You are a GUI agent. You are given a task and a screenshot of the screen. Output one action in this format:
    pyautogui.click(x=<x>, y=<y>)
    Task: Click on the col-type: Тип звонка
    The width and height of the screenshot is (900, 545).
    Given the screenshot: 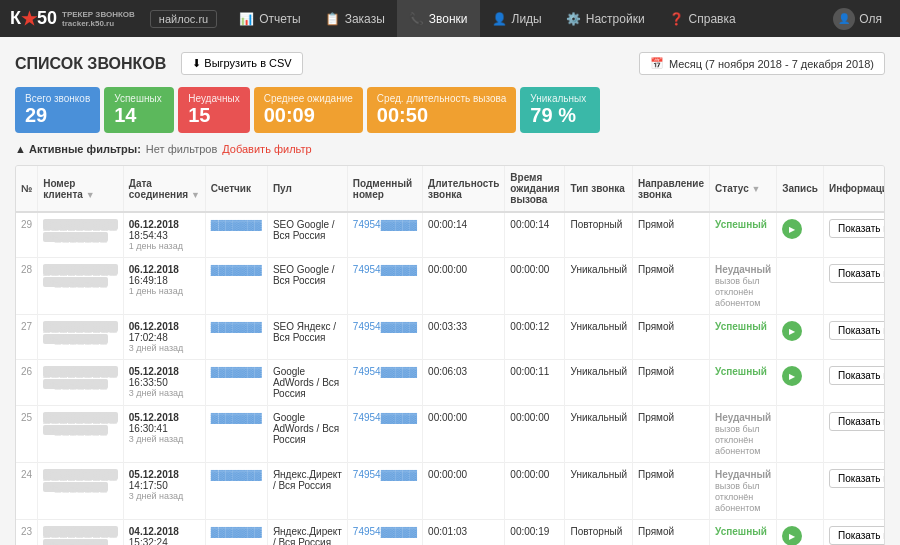 What is the action you would take?
    pyautogui.click(x=599, y=189)
    